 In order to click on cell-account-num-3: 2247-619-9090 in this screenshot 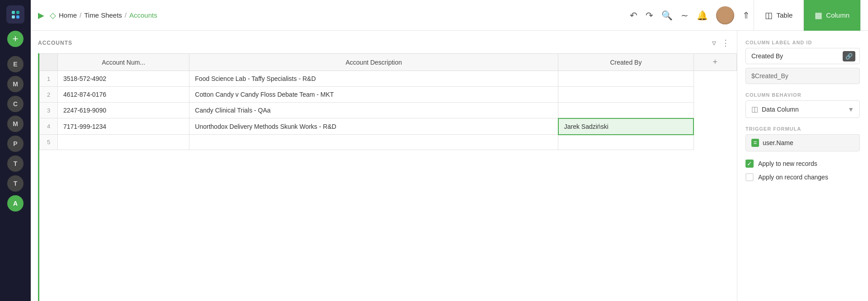, I will do `click(124, 110)`.